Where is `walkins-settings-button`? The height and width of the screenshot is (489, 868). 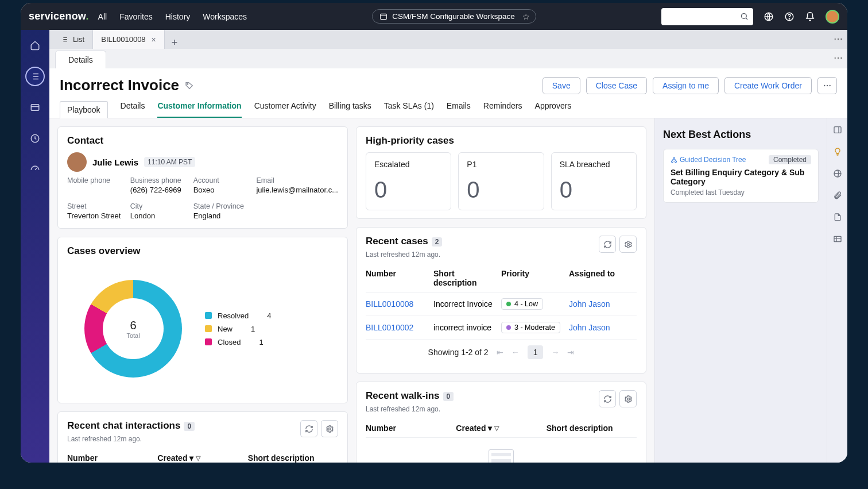 walkins-settings-button is located at coordinates (628, 399).